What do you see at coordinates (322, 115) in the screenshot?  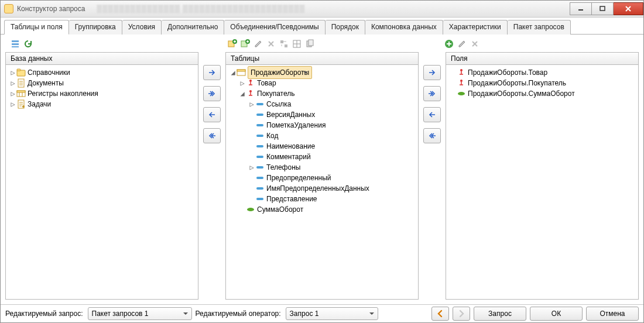 I see `table-subfield-versiya: ВерсияДанных` at bounding box center [322, 115].